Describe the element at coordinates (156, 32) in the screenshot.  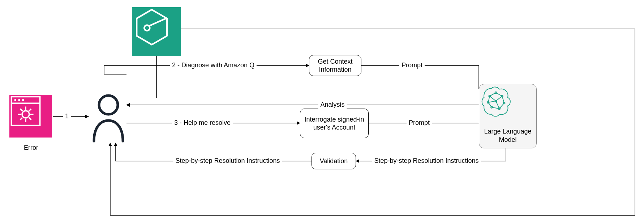
I see `service-tile` at that location.